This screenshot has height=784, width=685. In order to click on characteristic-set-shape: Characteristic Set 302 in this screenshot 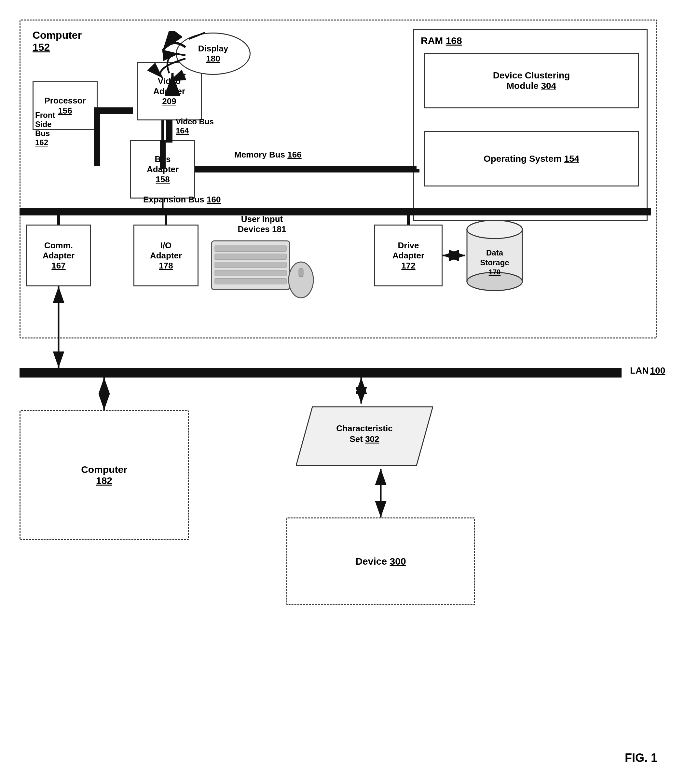, I will do `click(365, 436)`.